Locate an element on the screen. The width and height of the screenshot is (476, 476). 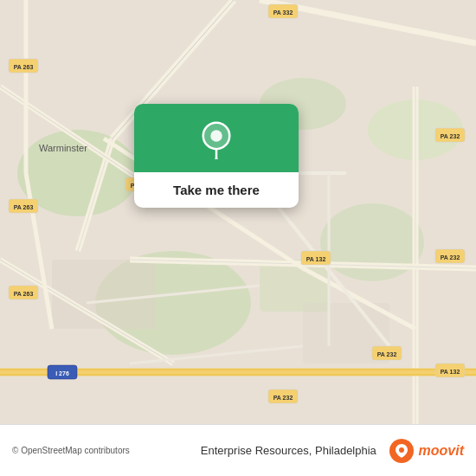
moovit-logo-icon is located at coordinates (402, 451).